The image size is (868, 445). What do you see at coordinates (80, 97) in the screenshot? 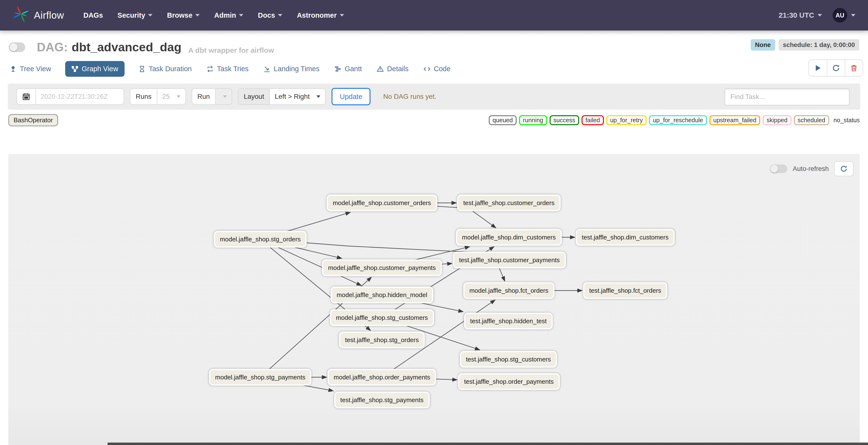
I see `base-date-input` at bounding box center [80, 97].